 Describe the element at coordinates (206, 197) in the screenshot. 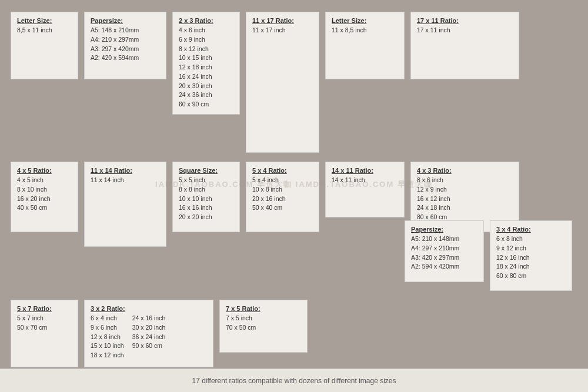

I see `card-square-size: Square Size: 5 x 5 inch 8 x 8 inch 10 x …` at that location.